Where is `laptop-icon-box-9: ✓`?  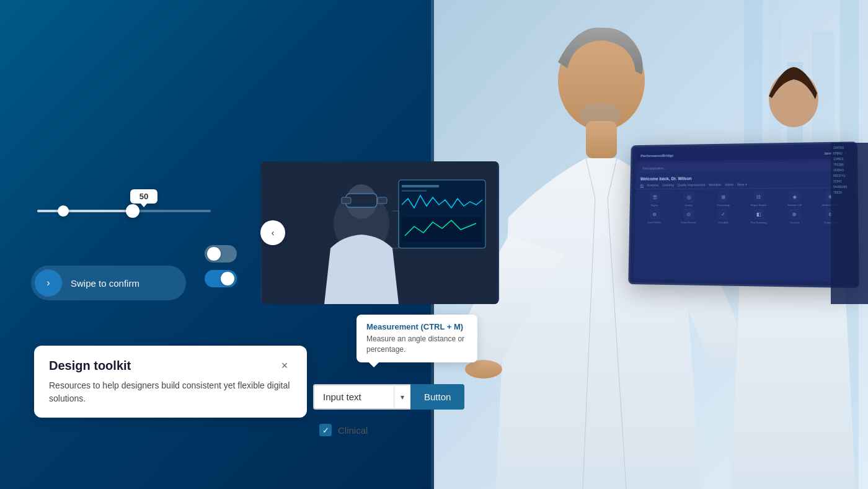
laptop-icon-box-9: ✓ is located at coordinates (724, 214).